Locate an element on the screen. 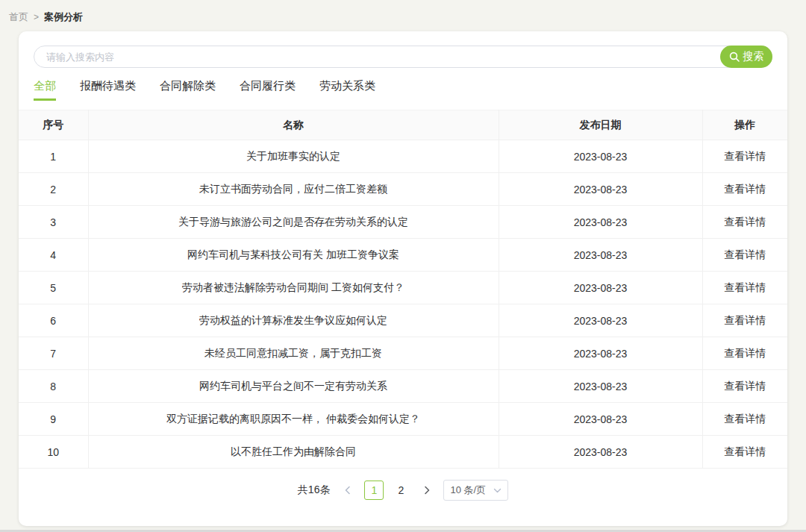 This screenshot has height=532, width=806. table-row: 10 以不胜任工作为由解除合同 2023-08-23 查看详情 is located at coordinates (403, 452).